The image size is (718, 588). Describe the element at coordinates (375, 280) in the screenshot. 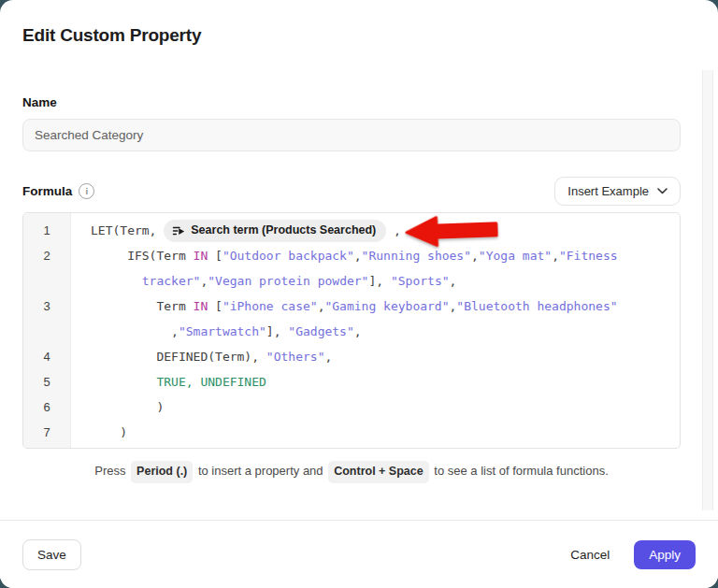

I see `code-line: tracker","Vegan protein powder"], "Sport…` at that location.